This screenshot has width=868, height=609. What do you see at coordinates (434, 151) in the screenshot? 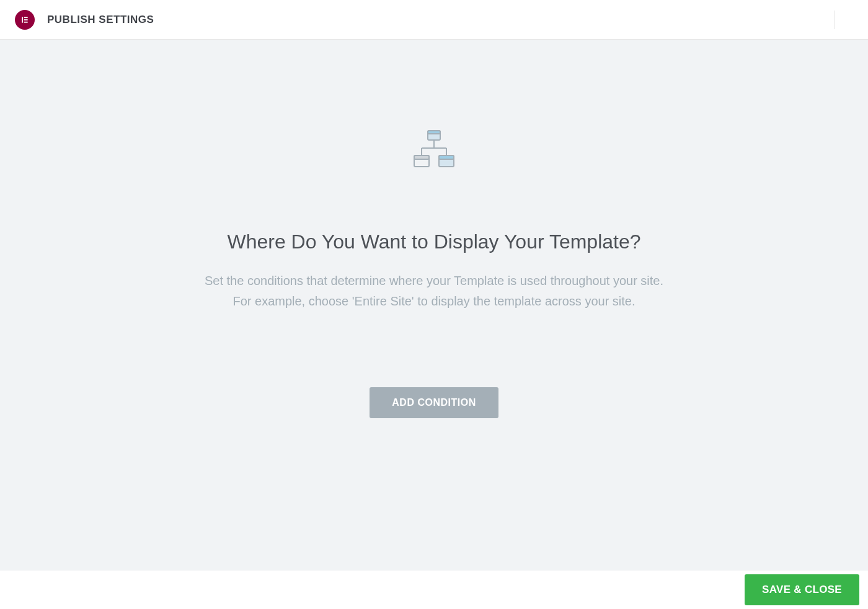
I see `hierarchy-icon` at bounding box center [434, 151].